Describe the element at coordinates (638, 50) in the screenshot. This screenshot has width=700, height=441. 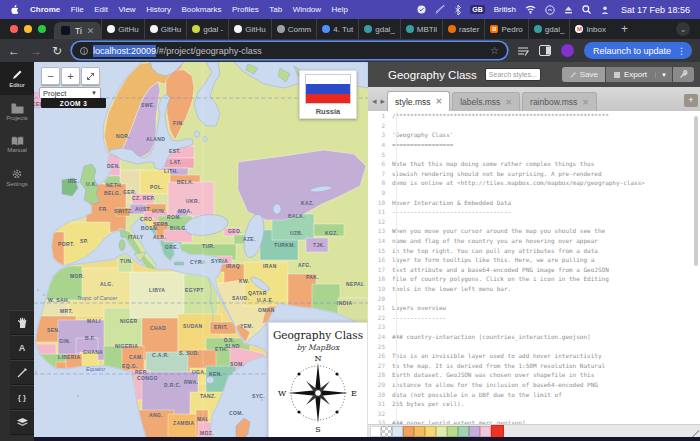
I see `relaunch-button: Relaunch to update⋮` at that location.